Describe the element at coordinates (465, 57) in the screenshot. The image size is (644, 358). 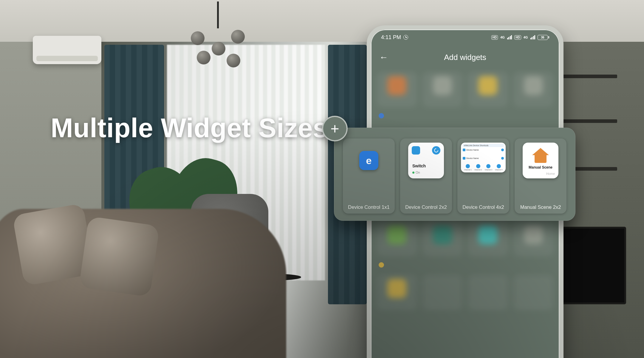
I see `app-bar: ← Add widgets` at that location.